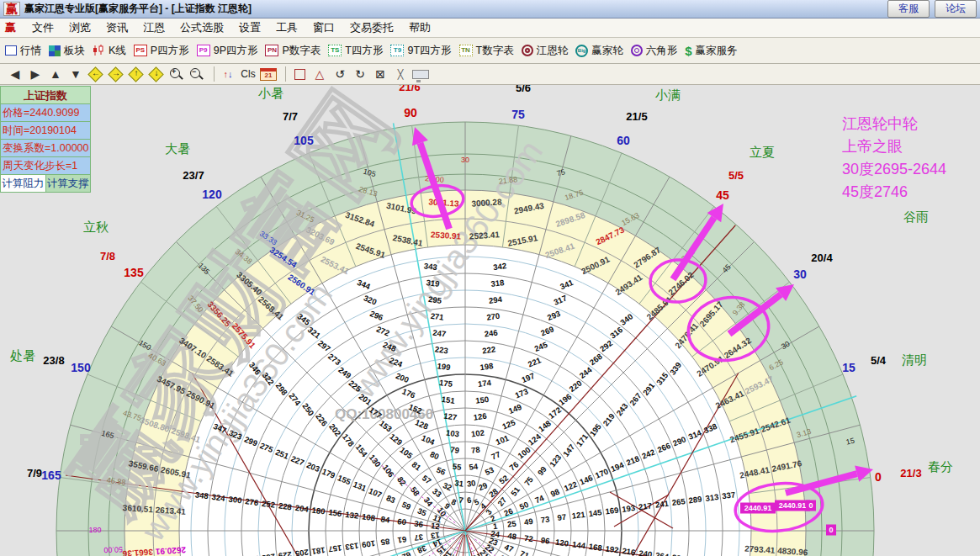  I want to click on draw-triangle-button, so click(320, 74).